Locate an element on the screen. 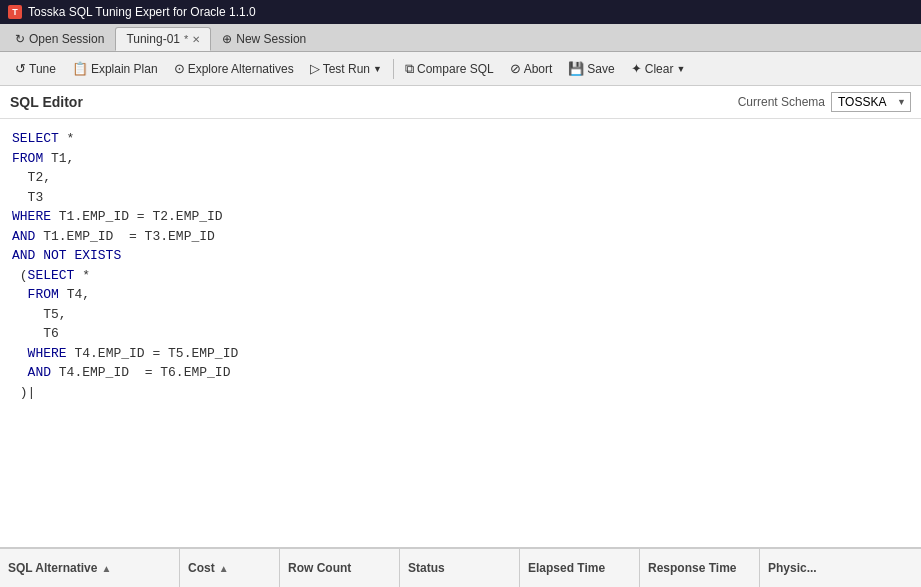 This screenshot has height=587, width=921. col-status-label: Status is located at coordinates (426, 568).